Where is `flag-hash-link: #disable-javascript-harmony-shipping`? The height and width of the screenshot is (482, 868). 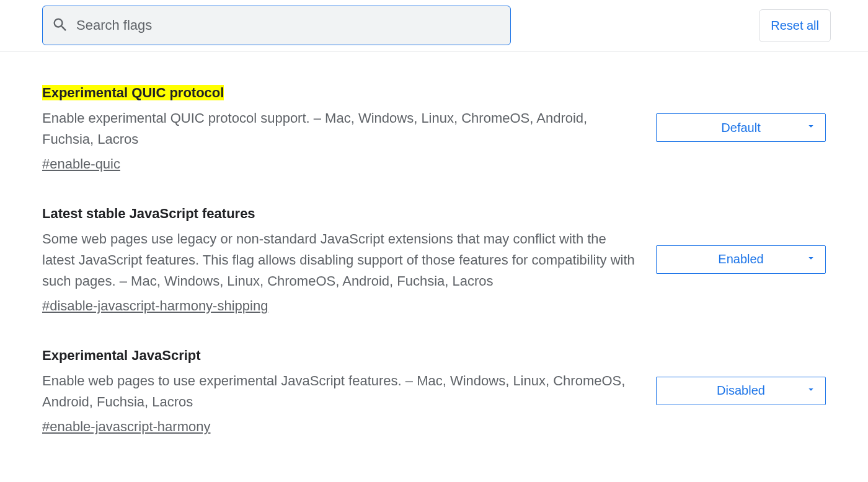
flag-hash-link: #disable-javascript-harmony-shipping is located at coordinates (155, 306).